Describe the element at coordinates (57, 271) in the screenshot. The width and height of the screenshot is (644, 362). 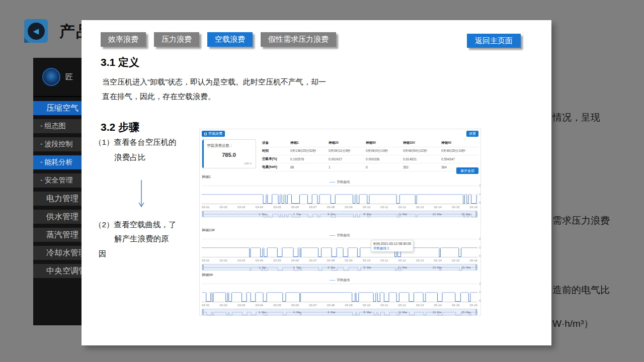
I see `sidebar-item: 中央空调管` at that location.